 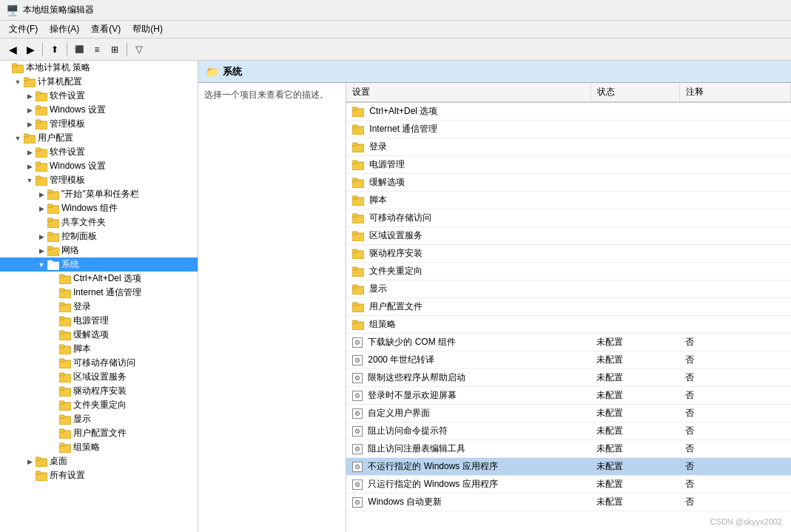 What do you see at coordinates (99, 434) in the screenshot?
I see `tree-item-t27: 用户配置文件` at bounding box center [99, 434].